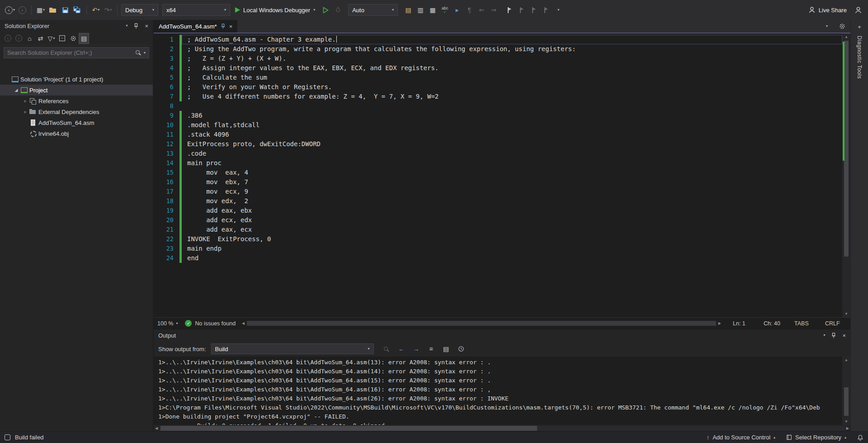 The width and height of the screenshot is (868, 443). I want to click on code-text: .386, so click(512, 116).